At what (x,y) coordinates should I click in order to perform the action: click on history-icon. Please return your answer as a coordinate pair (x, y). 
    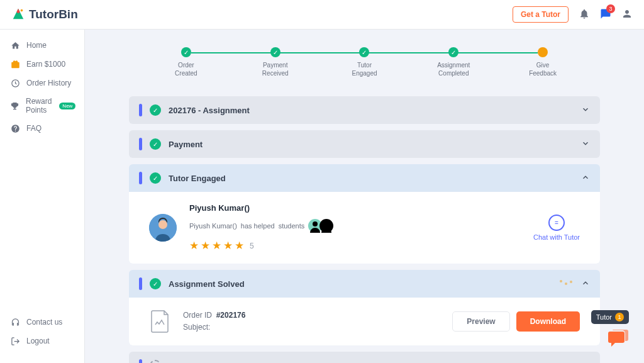
    Looking at the image, I should click on (15, 83).